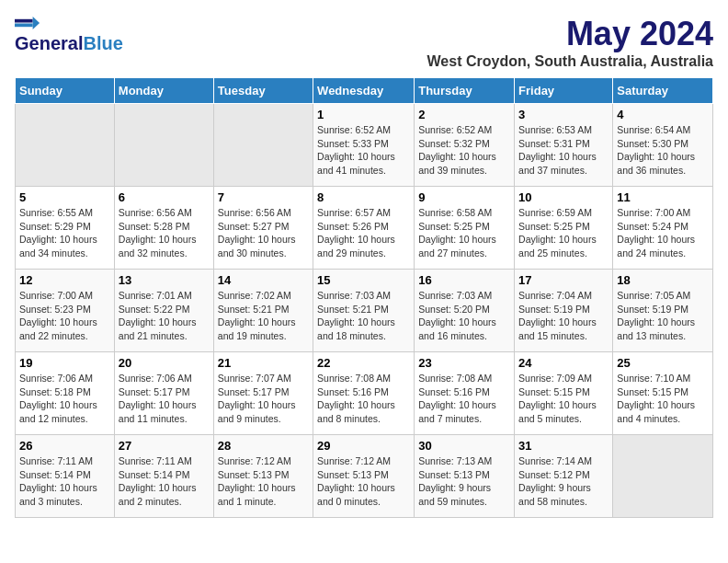  I want to click on day-number: 1, so click(364, 114).